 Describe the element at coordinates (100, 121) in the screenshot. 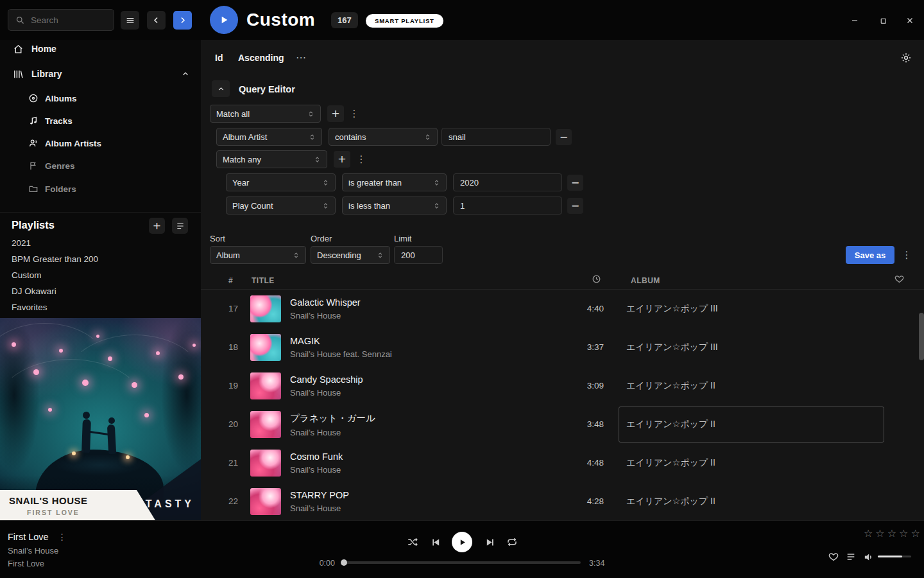

I see `sidebar-item-tracks: Tracks` at that location.